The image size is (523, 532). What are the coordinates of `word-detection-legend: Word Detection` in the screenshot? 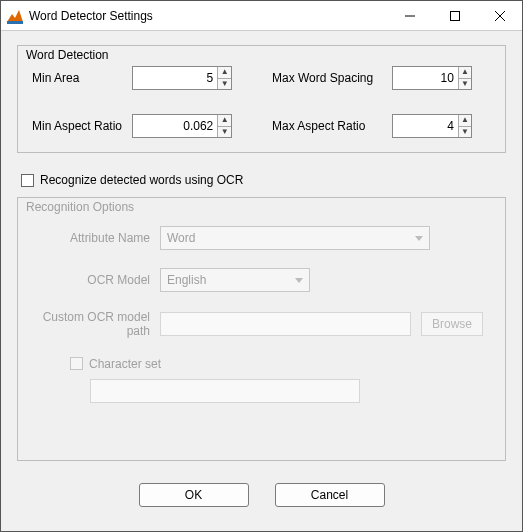 It's located at (67, 55).